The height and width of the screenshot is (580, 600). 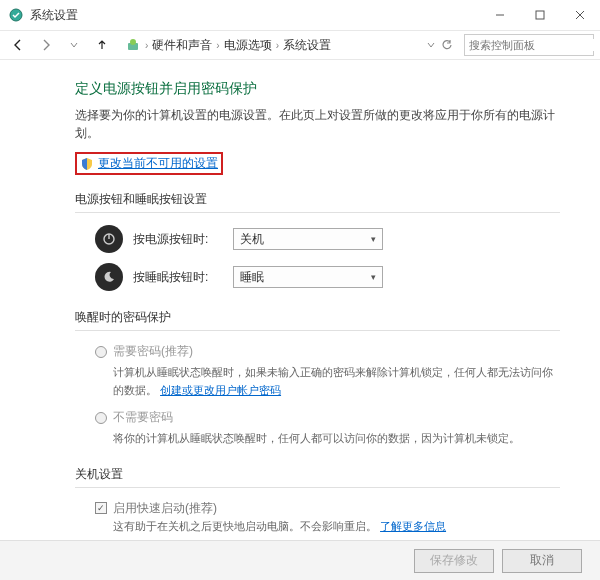 I want to click on sleep-button-value: 睡眠, so click(x=252, y=278).